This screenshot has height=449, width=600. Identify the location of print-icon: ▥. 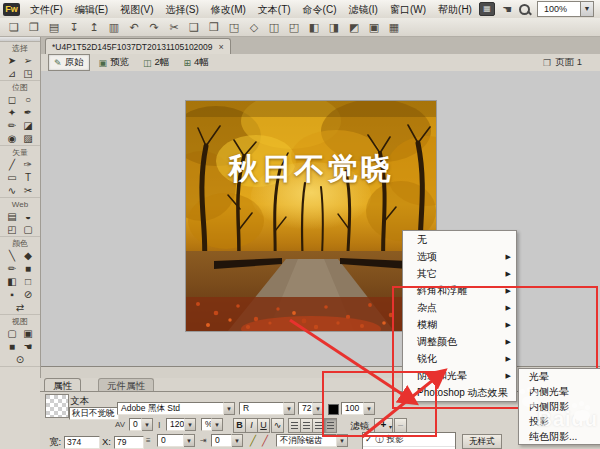
(114, 28).